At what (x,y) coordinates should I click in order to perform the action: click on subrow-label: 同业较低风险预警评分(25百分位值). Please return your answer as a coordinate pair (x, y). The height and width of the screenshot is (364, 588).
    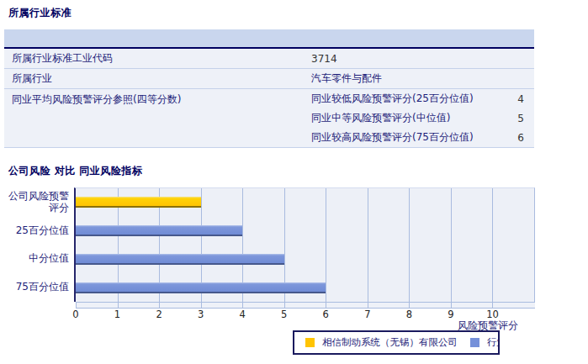
    Looking at the image, I should click on (400, 99).